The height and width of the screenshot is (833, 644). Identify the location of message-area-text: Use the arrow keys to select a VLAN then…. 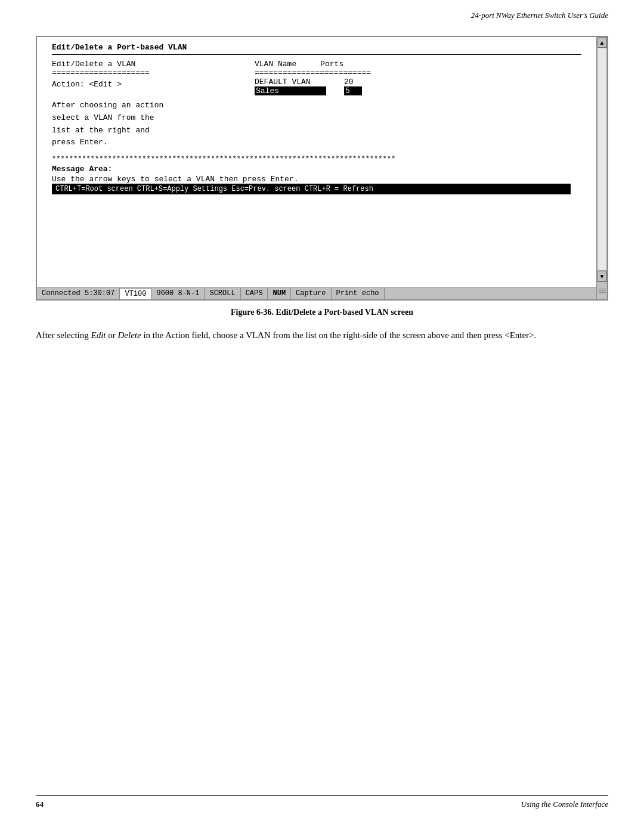
(317, 179).